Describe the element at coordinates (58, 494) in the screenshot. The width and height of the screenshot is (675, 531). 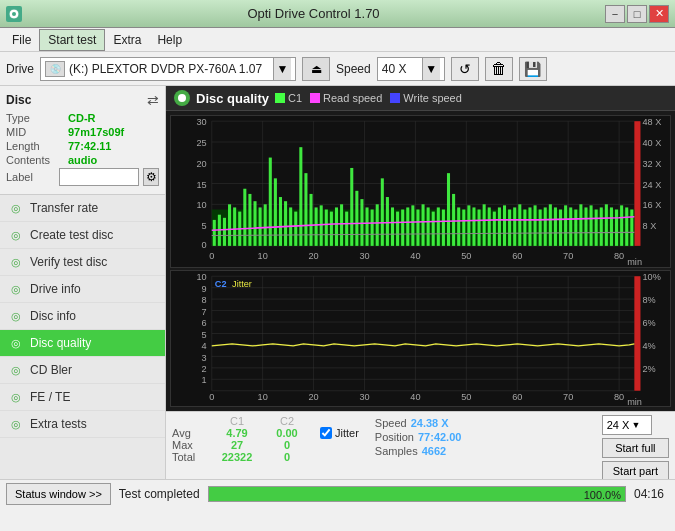
I see `status-window-button: Status window >>` at that location.